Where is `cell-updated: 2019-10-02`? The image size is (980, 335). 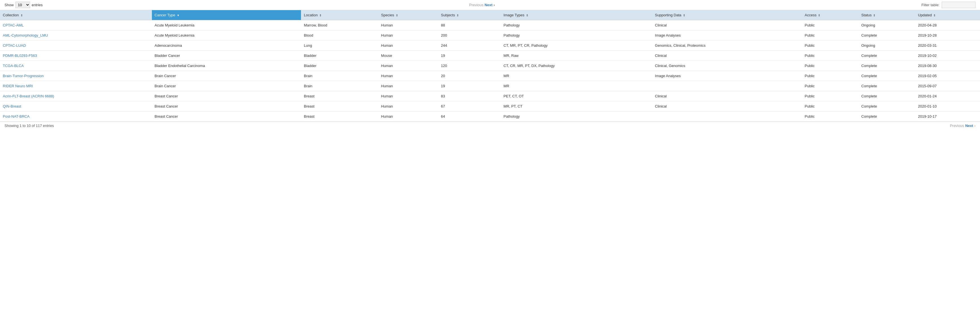 cell-updated: 2019-10-02 is located at coordinates (948, 56).